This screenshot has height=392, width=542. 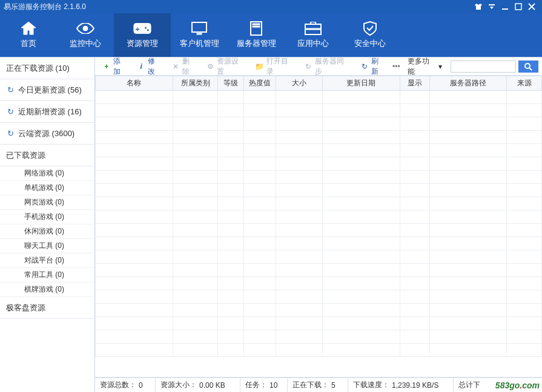 What do you see at coordinates (361, 83) in the screenshot?
I see `column-header: 更新日期` at bounding box center [361, 83].